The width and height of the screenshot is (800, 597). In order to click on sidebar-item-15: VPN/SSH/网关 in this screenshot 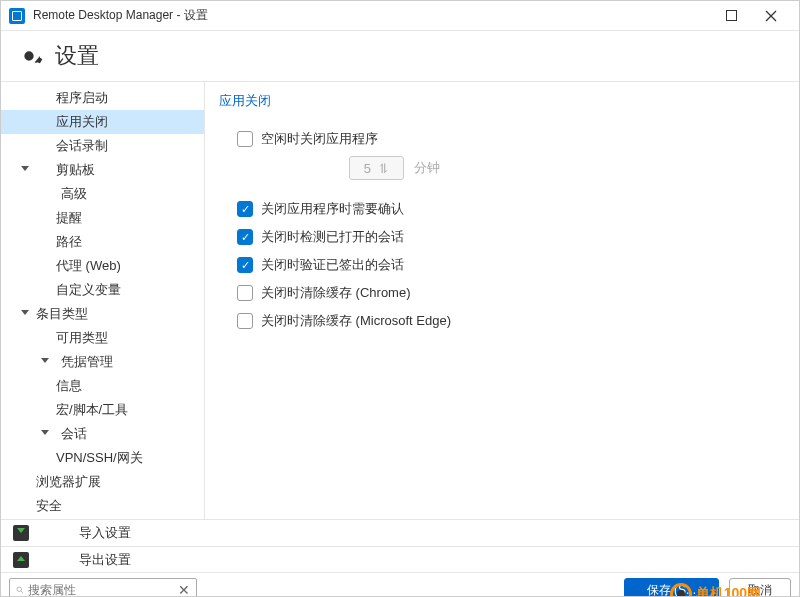, I will do `click(102, 458)`.